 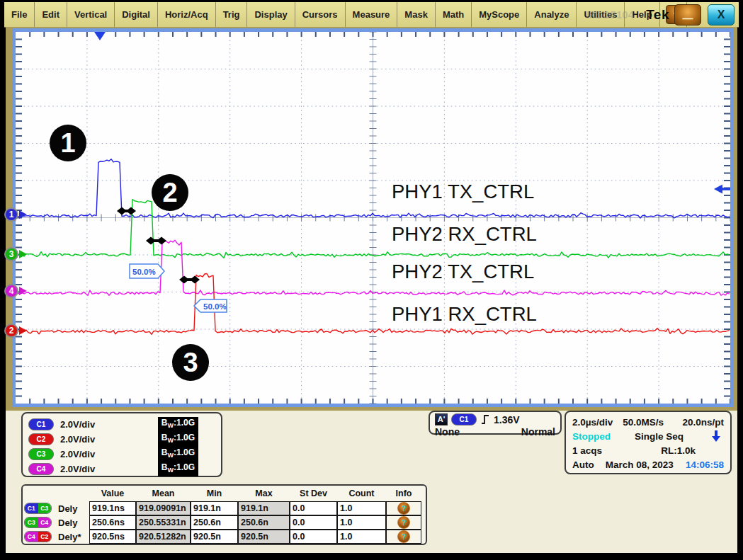 I want to click on channel-2-badge-circle: 2, so click(x=11, y=331).